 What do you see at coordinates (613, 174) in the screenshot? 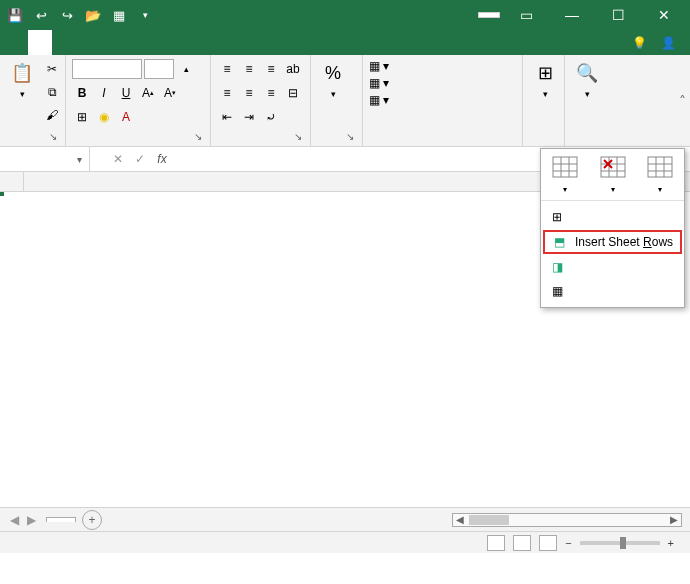
I see `delete-split-button: ▾` at bounding box center [613, 174].